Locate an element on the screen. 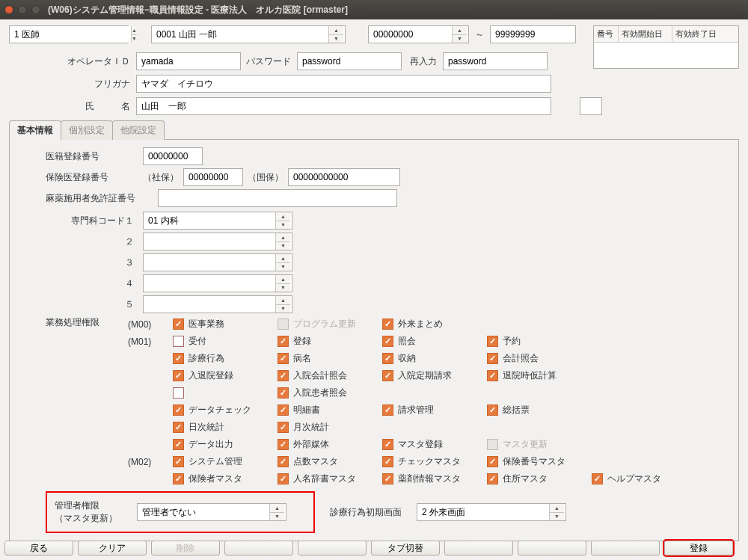  staff-input is located at coordinates (240, 34).